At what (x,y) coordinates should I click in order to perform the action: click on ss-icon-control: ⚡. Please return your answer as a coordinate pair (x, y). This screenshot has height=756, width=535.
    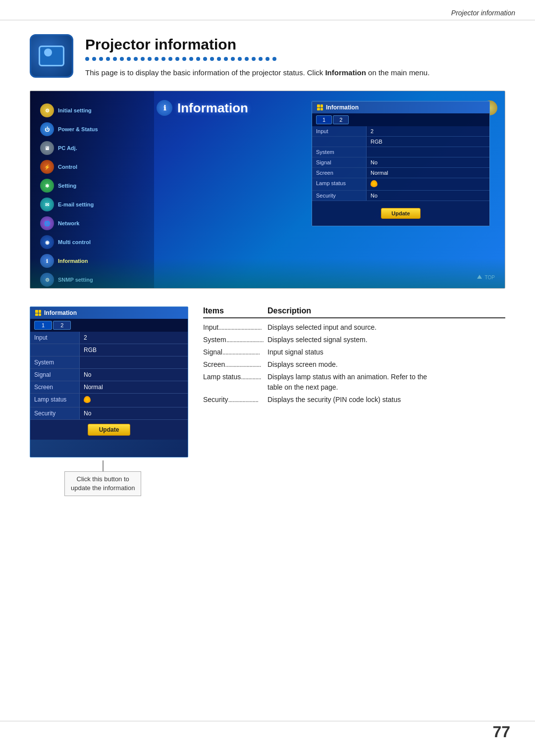
    Looking at the image, I should click on (47, 167).